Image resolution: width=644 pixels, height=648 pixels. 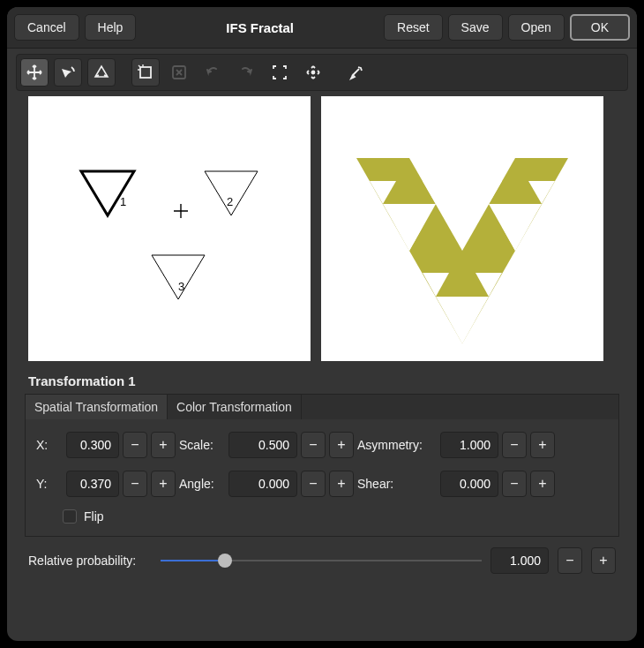 What do you see at coordinates (246, 72) in the screenshot?
I see `redo-button` at bounding box center [246, 72].